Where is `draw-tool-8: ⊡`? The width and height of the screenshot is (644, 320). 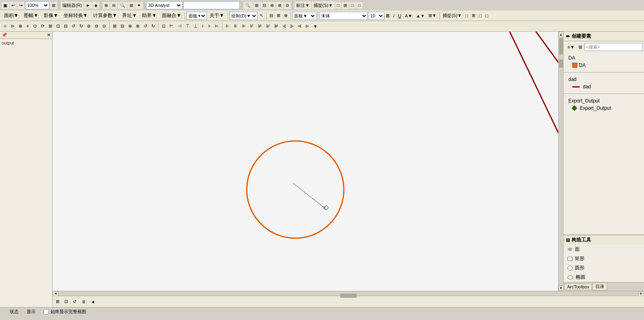
draw-tool-8: ⊡ is located at coordinates (58, 26).